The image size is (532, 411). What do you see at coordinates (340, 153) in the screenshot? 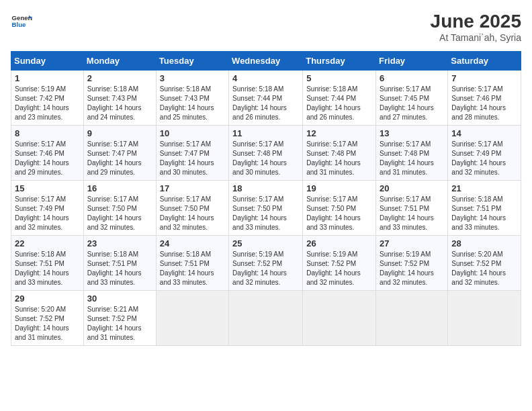
I see `table-row: 12Sunrise: 5:17 AMSunset: 7:48 PMDayligh…` at bounding box center [340, 153].